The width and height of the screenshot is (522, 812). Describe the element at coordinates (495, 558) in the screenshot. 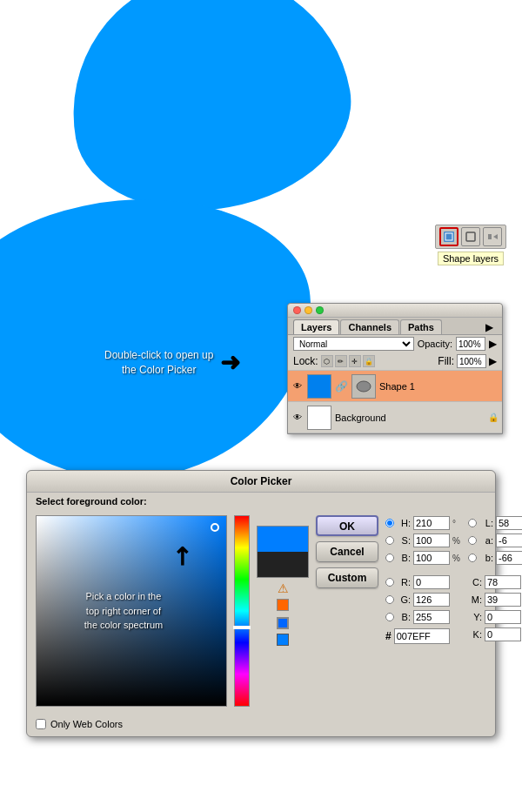

I see `field-row-b3: b:` at that location.